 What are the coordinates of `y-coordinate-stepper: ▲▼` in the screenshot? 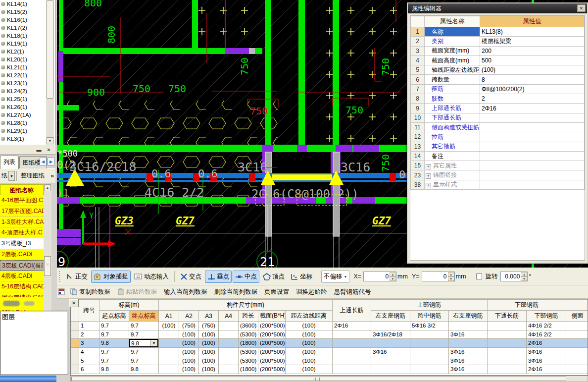 It's located at (439, 276).